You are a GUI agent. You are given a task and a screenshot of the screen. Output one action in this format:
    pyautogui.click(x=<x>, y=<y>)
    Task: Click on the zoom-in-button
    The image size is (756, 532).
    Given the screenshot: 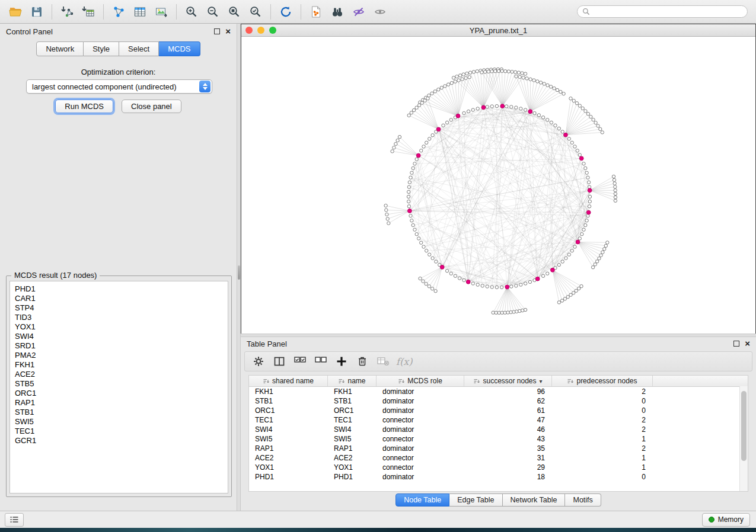 What is the action you would take?
    pyautogui.click(x=192, y=12)
    